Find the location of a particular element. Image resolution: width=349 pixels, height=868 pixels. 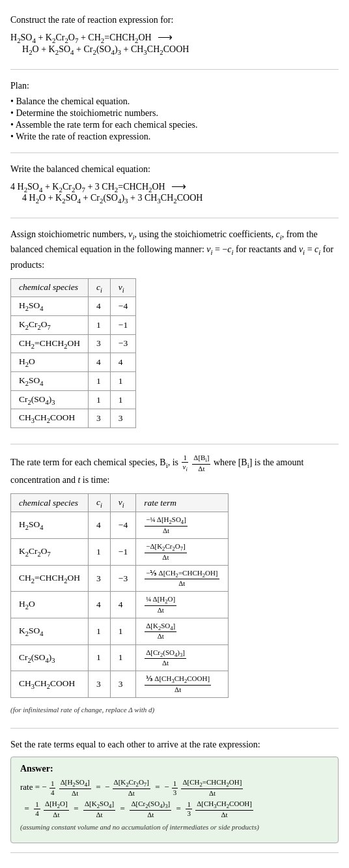

rt-rate: ¼ Δ[H2O]Δt is located at coordinates (182, 605).